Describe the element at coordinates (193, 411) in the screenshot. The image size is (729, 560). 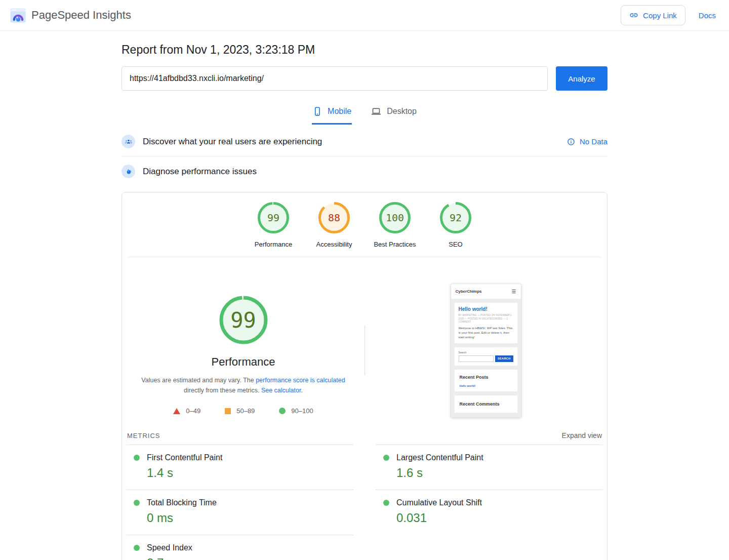
I see `legend-fail-range: 0–49` at that location.